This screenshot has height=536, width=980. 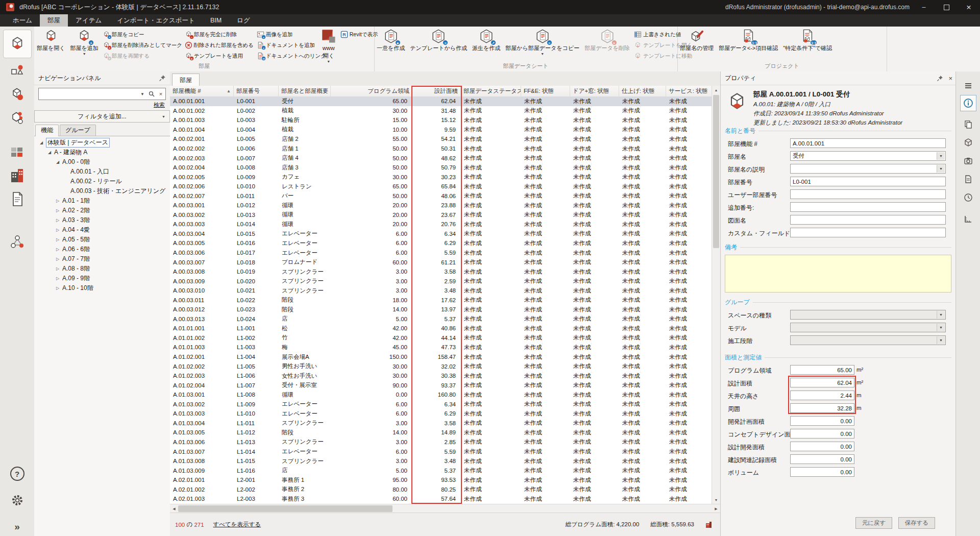 What do you see at coordinates (391, 40) in the screenshot?
I see `create-unique-button: ★一意を作成` at bounding box center [391, 40].